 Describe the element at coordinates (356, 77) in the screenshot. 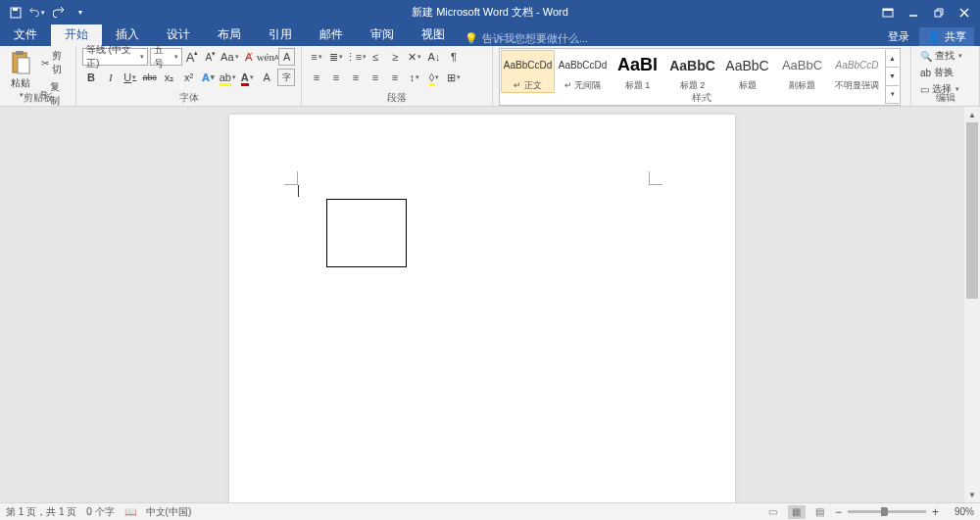

I see `align-right-button: ≡` at that location.